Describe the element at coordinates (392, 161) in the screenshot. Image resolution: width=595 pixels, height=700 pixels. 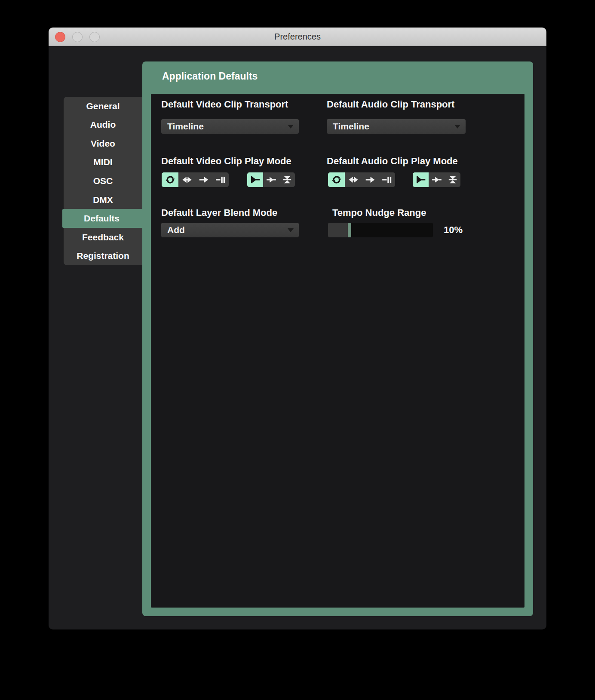
I see `audio-play-mode-label: Default Audio Clip Play Mode` at that location.